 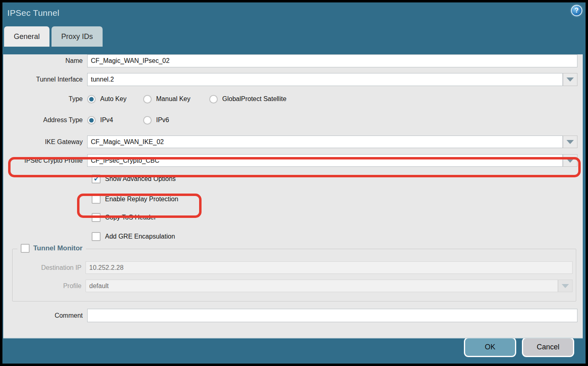 I want to click on destination-ip-row: Destination IP, so click(x=294, y=268).